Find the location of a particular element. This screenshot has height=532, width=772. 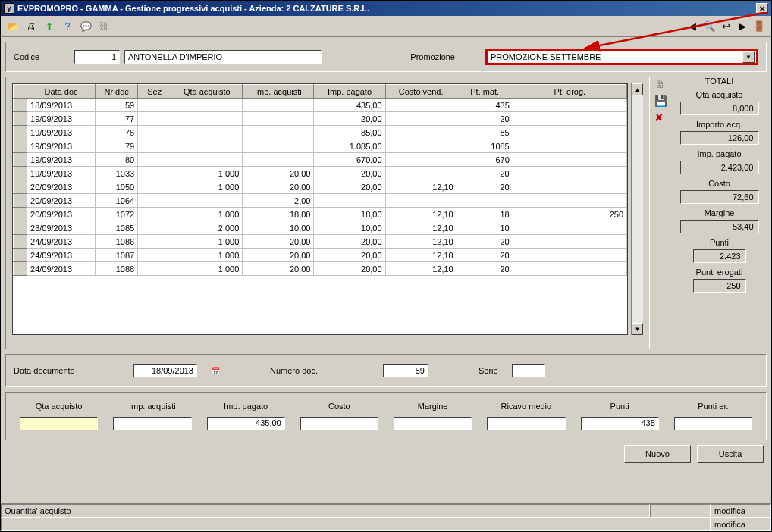

exit-icon: 🚪 is located at coordinates (759, 27).